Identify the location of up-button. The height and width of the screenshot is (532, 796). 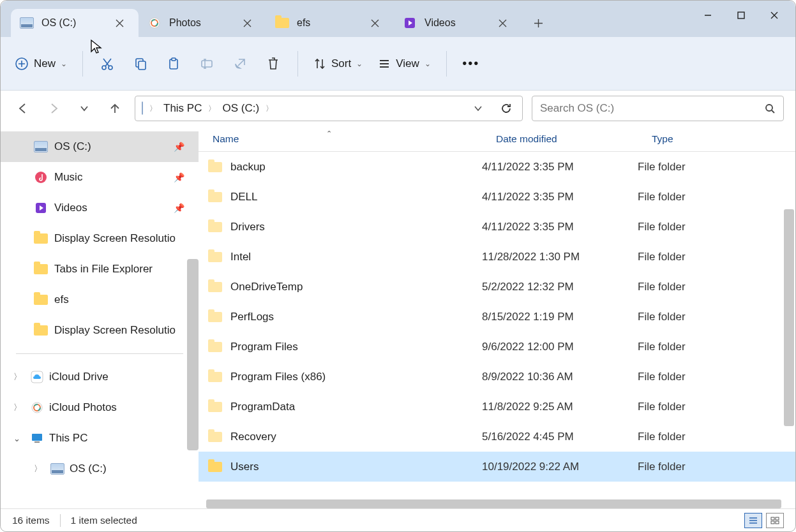
(115, 108).